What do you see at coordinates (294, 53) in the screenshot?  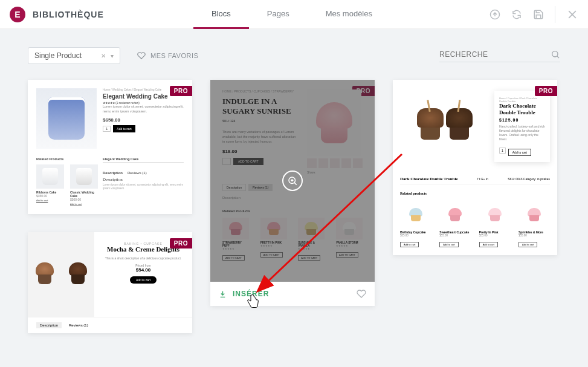 I see `filter-bar: Single Product ✕ ▾ MES FAVORIS` at bounding box center [294, 53].